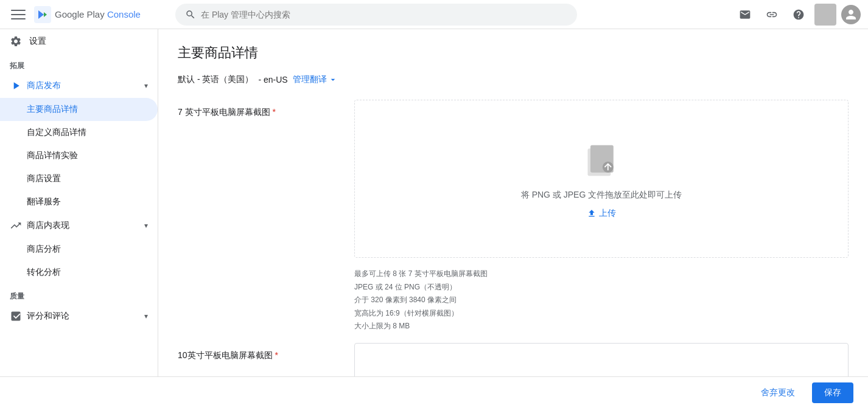 The width and height of the screenshot is (868, 408). Describe the element at coordinates (38, 41) in the screenshot. I see `settings-label: 设置` at that location.